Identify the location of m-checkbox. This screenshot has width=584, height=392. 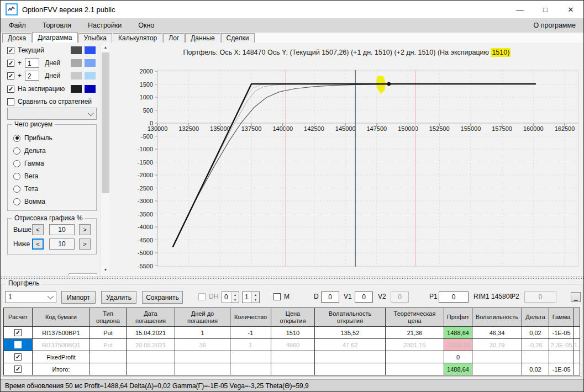
(277, 297).